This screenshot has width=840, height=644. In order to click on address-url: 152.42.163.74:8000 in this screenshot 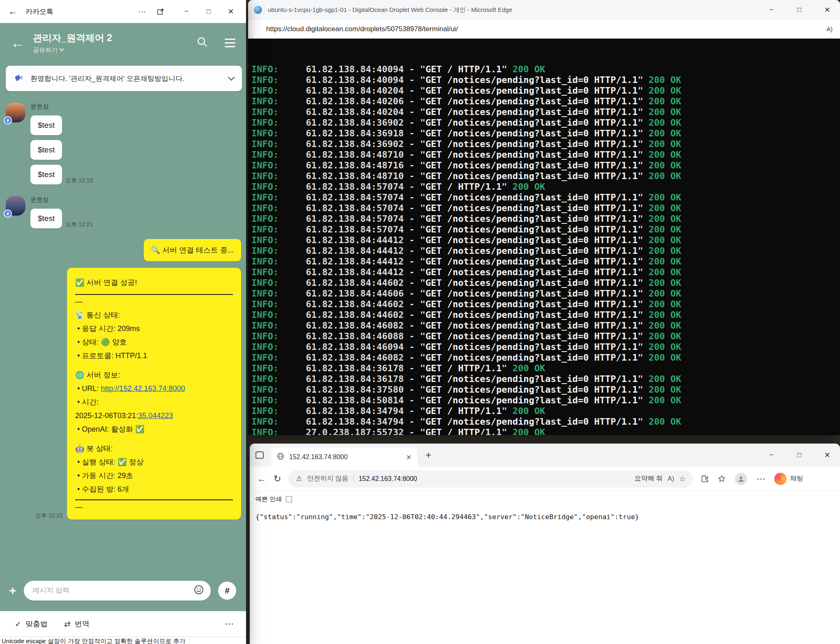, I will do `click(494, 479)`.